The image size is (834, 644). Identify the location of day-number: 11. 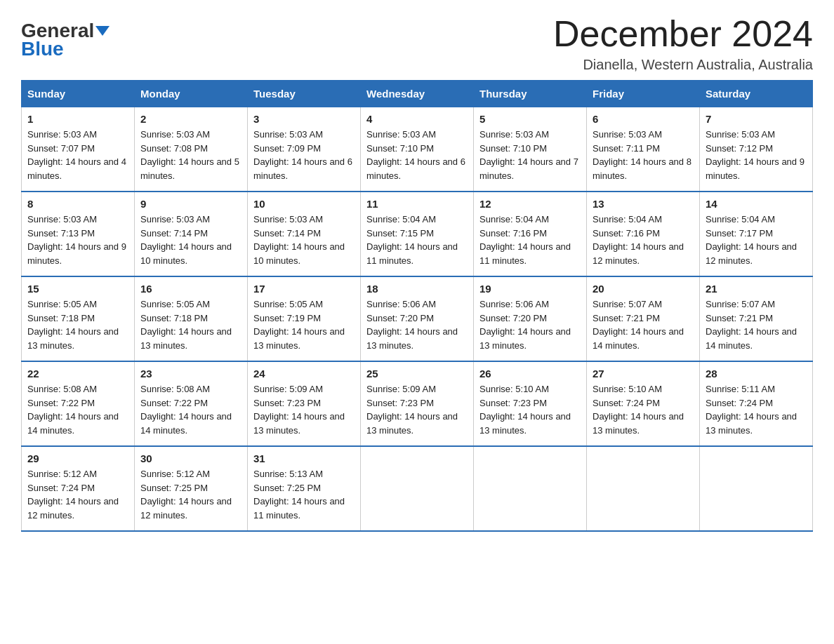
(417, 203).